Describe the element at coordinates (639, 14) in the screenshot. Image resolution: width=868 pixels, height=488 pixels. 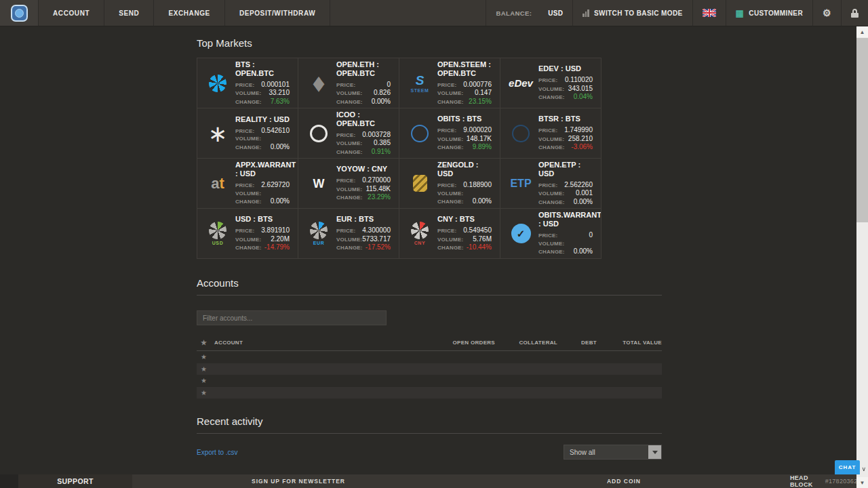
I see `switch-basic-mode-label: SWITCH TO BASIC MODE` at that location.